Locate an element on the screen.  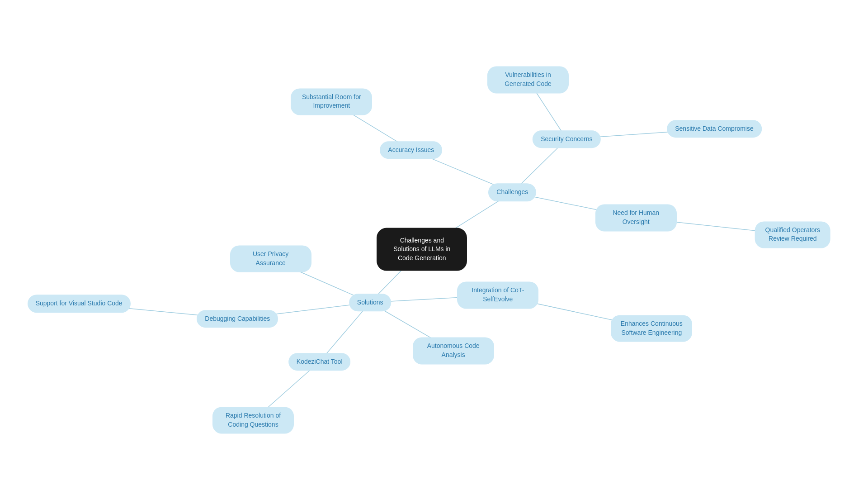
node-userPrivacy: User Privacy Assurance is located at coordinates (271, 259).